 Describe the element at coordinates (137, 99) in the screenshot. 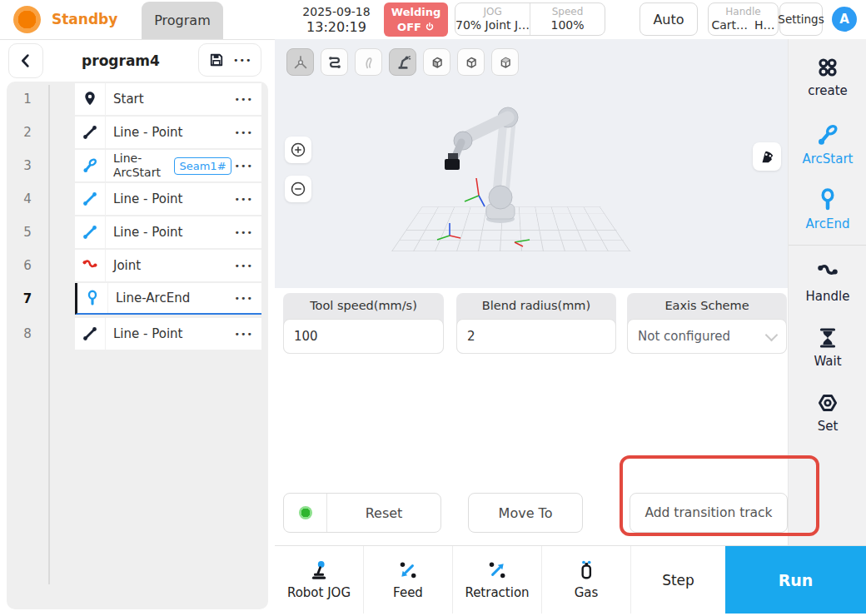

I see `program-row-1: 1 Start •••` at that location.